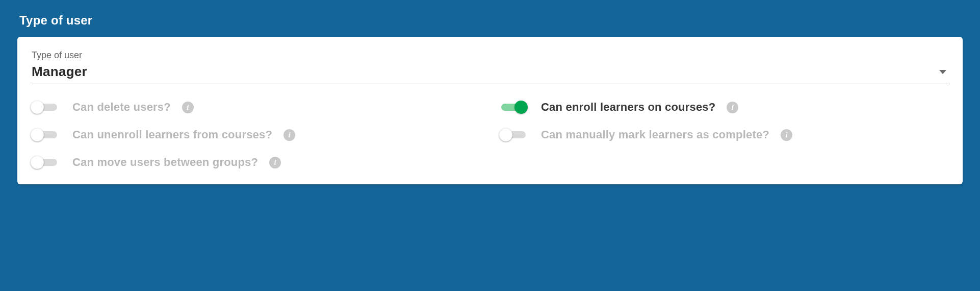 The image size is (980, 291). What do you see at coordinates (490, 74) in the screenshot?
I see `type-of-user-select: Manager` at bounding box center [490, 74].